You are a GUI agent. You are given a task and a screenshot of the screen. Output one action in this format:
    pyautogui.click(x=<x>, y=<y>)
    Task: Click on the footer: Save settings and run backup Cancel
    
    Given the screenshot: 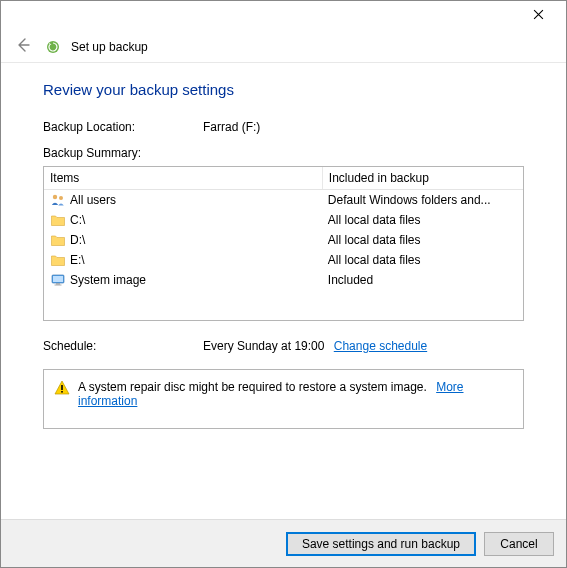 What is the action you would take?
    pyautogui.click(x=284, y=543)
    